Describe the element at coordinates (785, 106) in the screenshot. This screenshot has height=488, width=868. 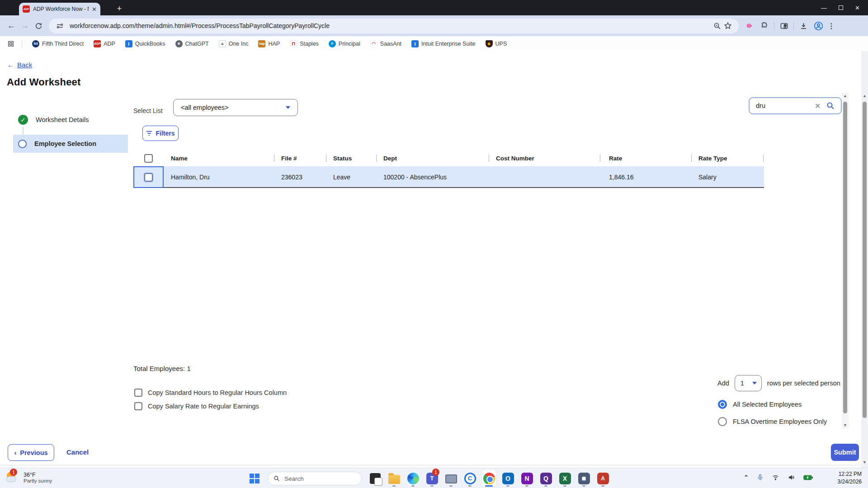
I see `employee-search-input` at that location.